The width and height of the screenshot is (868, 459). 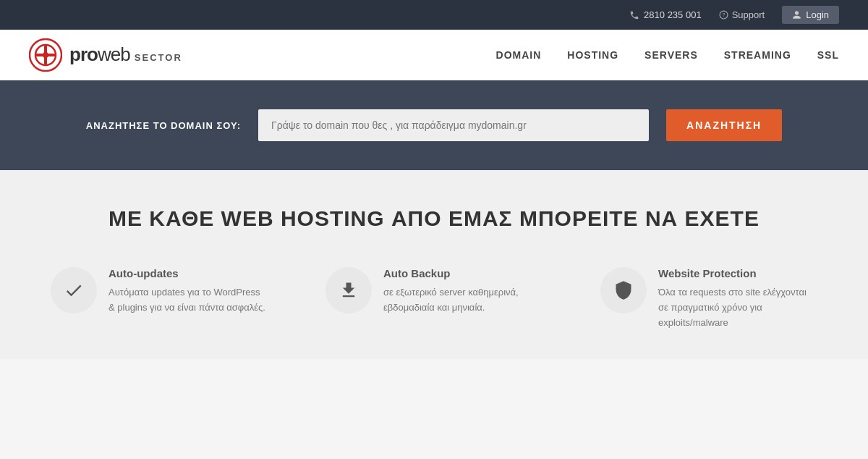 What do you see at coordinates (163, 126) in the screenshot?
I see `search-label: ΑΝΑΖΗΤΗΣΕ ΤΟ DOMAIN ΣΟΥ:` at bounding box center [163, 126].